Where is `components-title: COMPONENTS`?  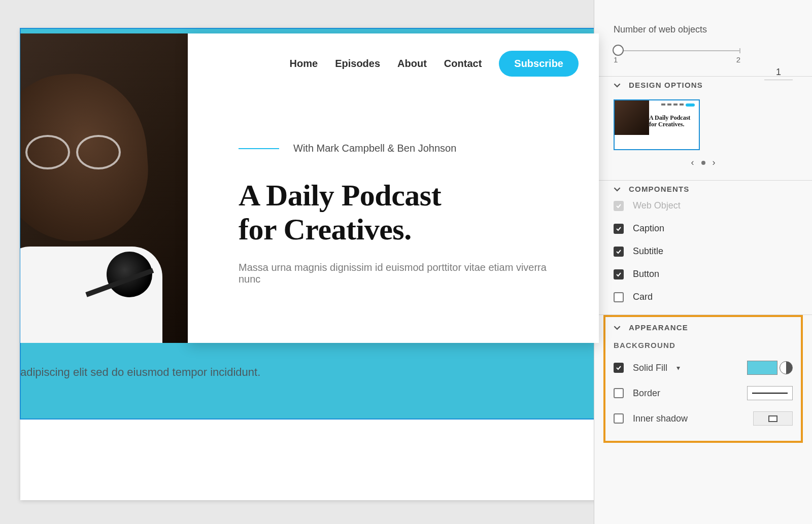 components-title: COMPONENTS is located at coordinates (659, 189).